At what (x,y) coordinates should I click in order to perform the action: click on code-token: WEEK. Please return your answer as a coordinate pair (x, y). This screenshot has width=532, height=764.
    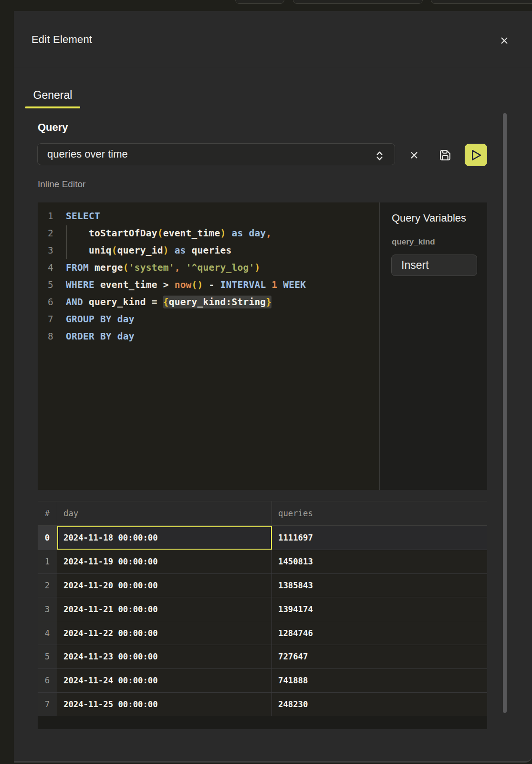
    Looking at the image, I should click on (294, 285).